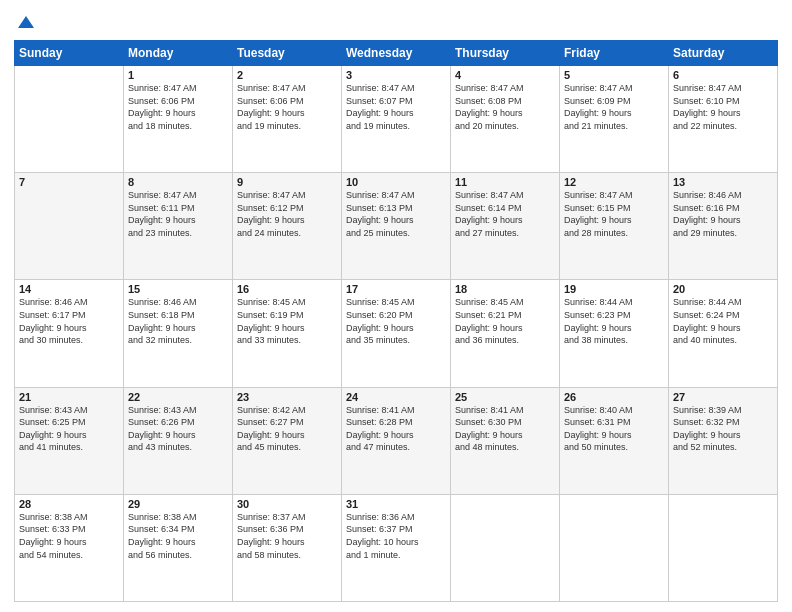  Describe the element at coordinates (287, 75) in the screenshot. I see `day-number: 2` at that location.